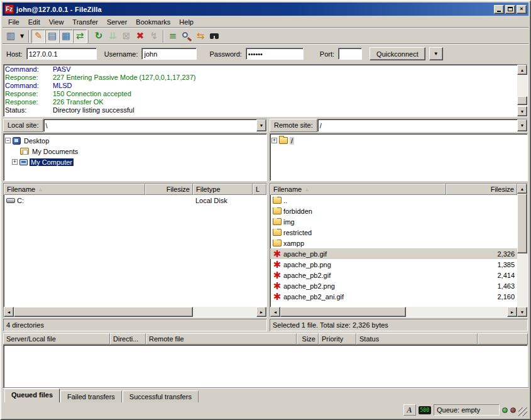 Image resolution: width=531 pixels, height=420 pixels. What do you see at coordinates (393, 221) in the screenshot?
I see `list-item: img` at bounding box center [393, 221].